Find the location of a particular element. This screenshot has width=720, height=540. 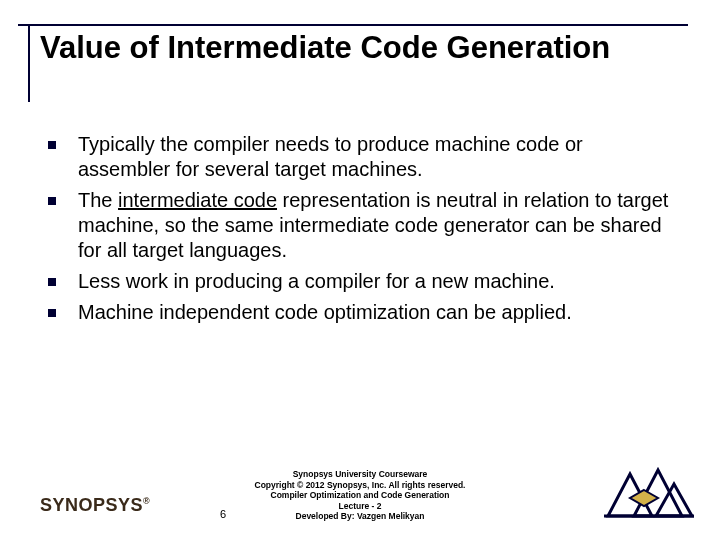

partner-logo is located at coordinates (649, 491).